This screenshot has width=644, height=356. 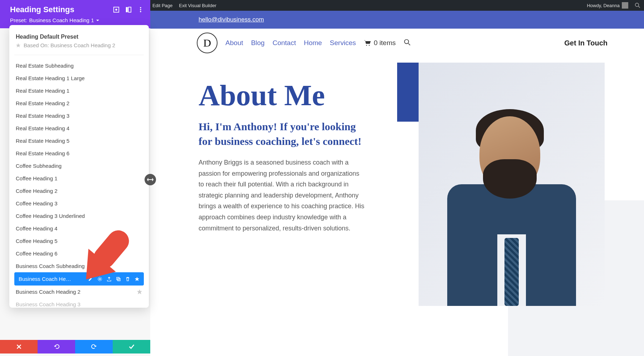 What do you see at coordinates (313, 43) in the screenshot?
I see `nav-link-home: Home` at bounding box center [313, 43].